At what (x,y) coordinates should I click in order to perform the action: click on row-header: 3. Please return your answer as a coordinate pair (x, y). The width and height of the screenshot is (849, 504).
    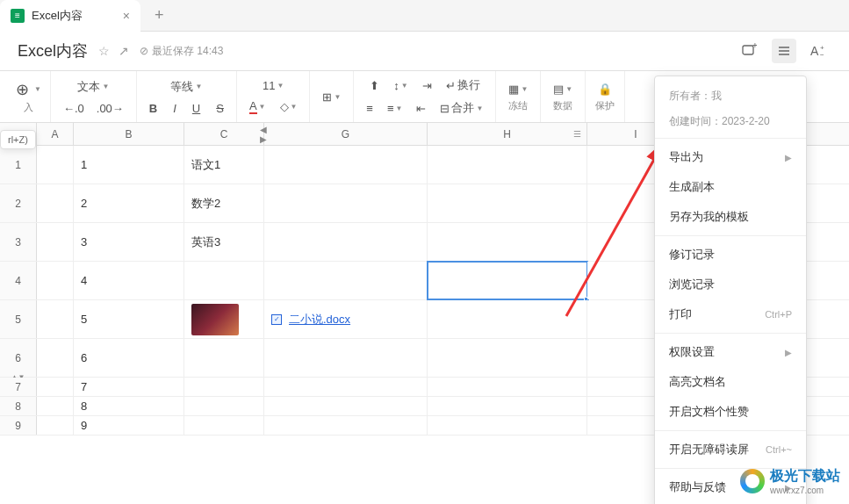
    Looking at the image, I should click on (18, 242).